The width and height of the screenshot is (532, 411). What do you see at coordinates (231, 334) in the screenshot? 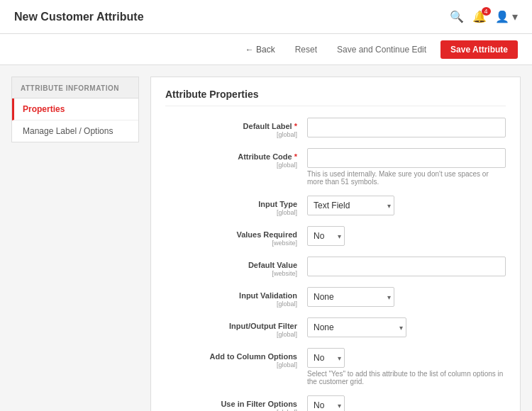
I see `input-output-filter-scope: [global]` at bounding box center [231, 334].